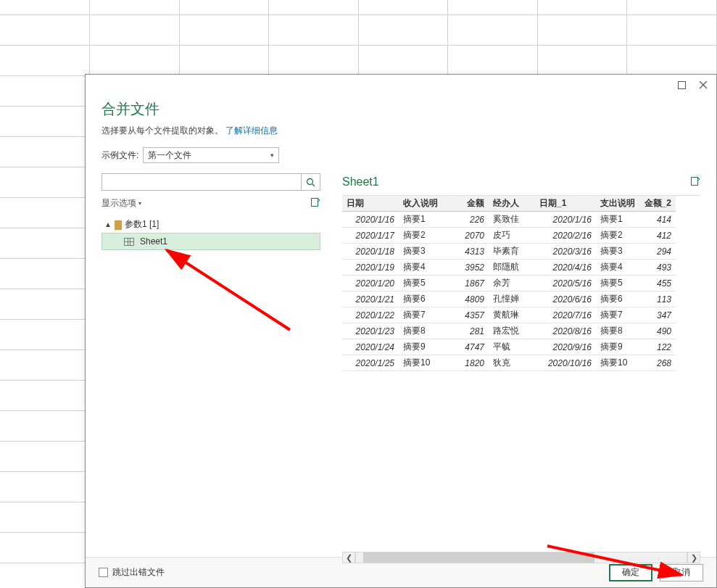 The width and height of the screenshot is (717, 588). Describe the element at coordinates (681, 85) in the screenshot. I see `maximize-button` at that location.